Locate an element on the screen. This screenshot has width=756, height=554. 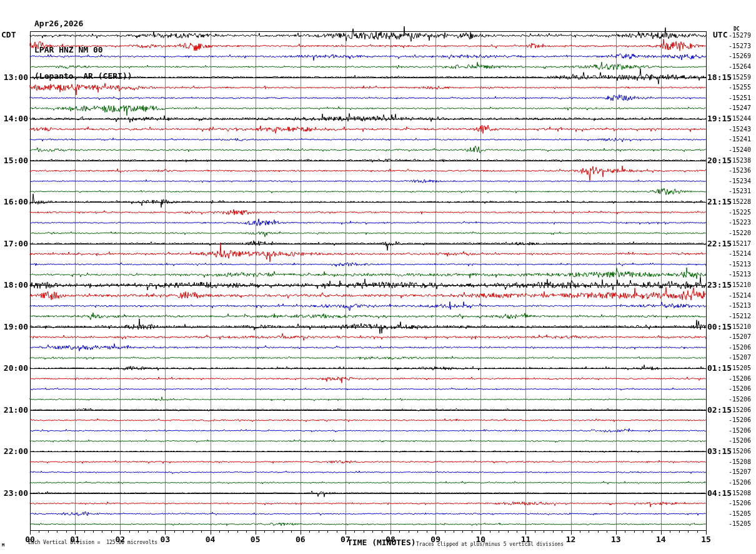
corner-mark: M is located at coordinates (3, 545).